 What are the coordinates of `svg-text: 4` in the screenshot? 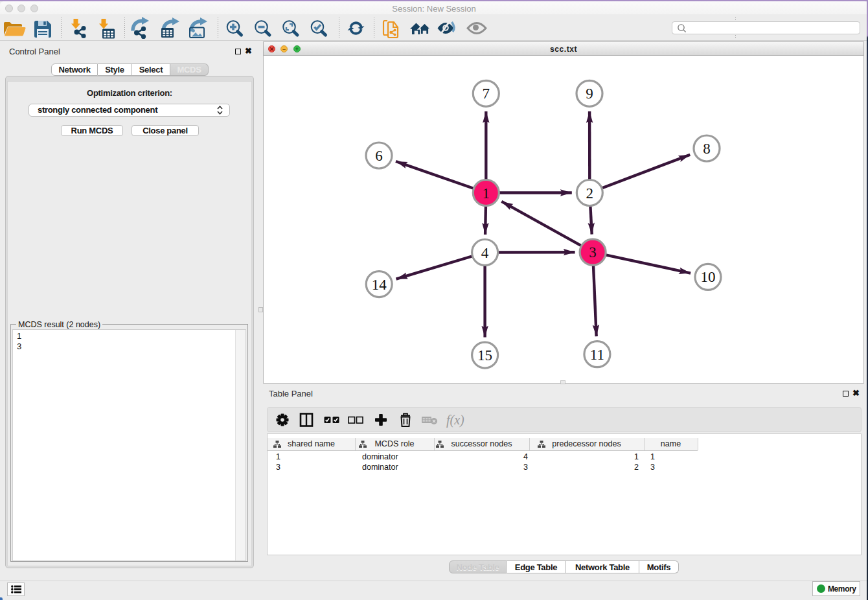 It's located at (485, 253).